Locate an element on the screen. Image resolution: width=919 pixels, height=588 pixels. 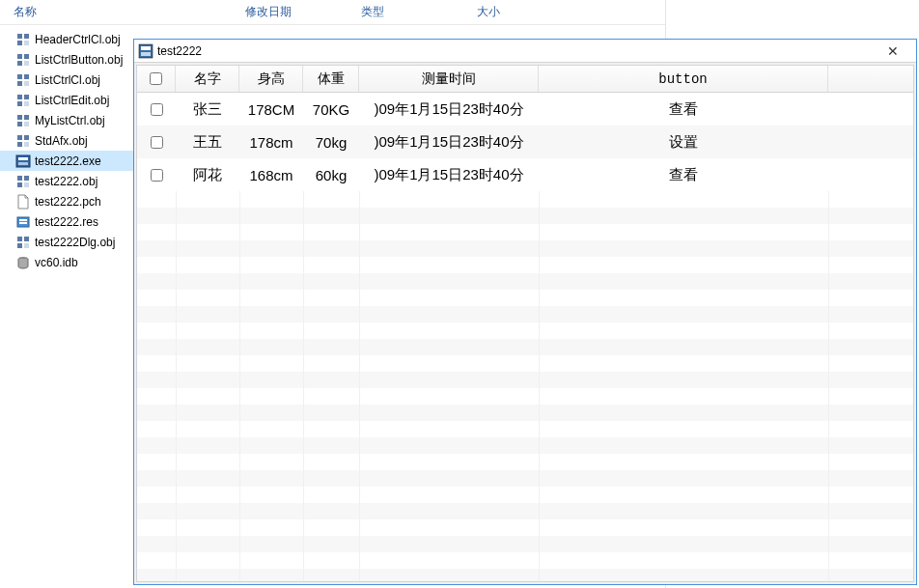
col-header-weight: 体重 is located at coordinates (331, 79).